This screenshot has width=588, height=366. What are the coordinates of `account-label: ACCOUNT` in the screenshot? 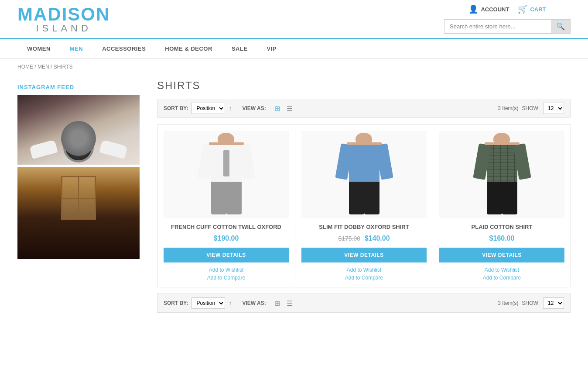 It's located at (495, 10).